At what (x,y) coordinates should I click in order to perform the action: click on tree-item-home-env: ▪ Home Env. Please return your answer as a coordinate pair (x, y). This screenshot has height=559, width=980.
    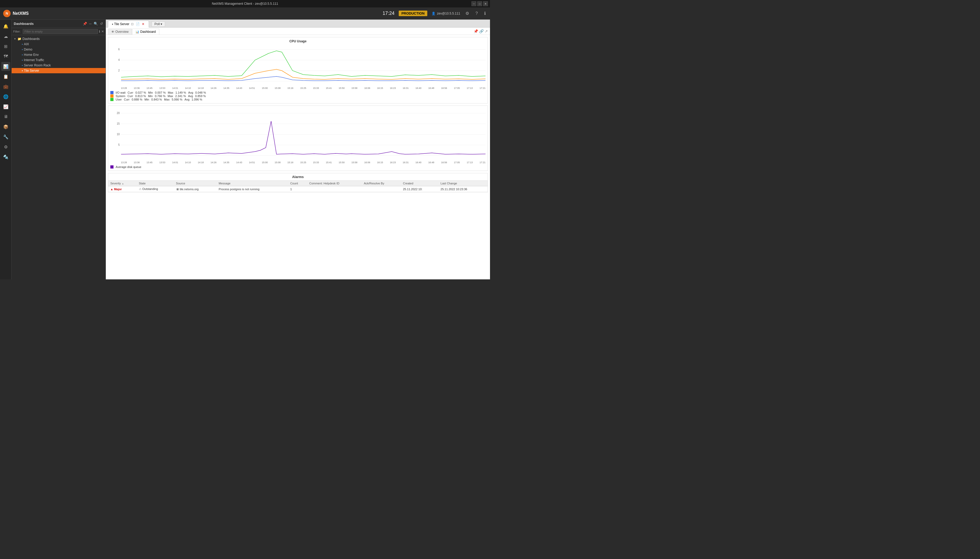
    Looking at the image, I should click on (58, 55).